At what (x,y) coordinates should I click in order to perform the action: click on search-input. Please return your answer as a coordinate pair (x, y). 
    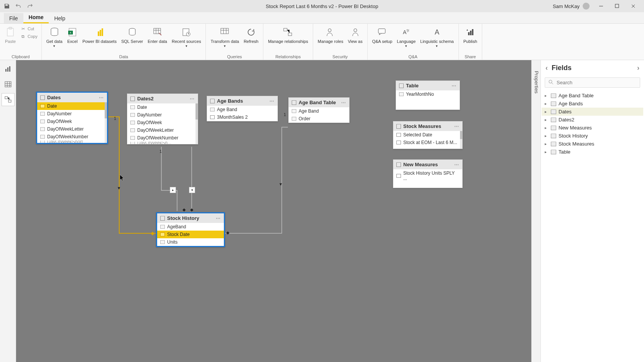
    Looking at the image, I should click on (596, 83).